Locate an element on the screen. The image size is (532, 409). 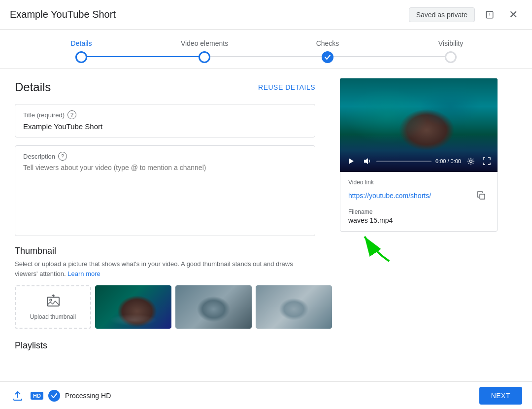
copy-link-button is located at coordinates (481, 196).